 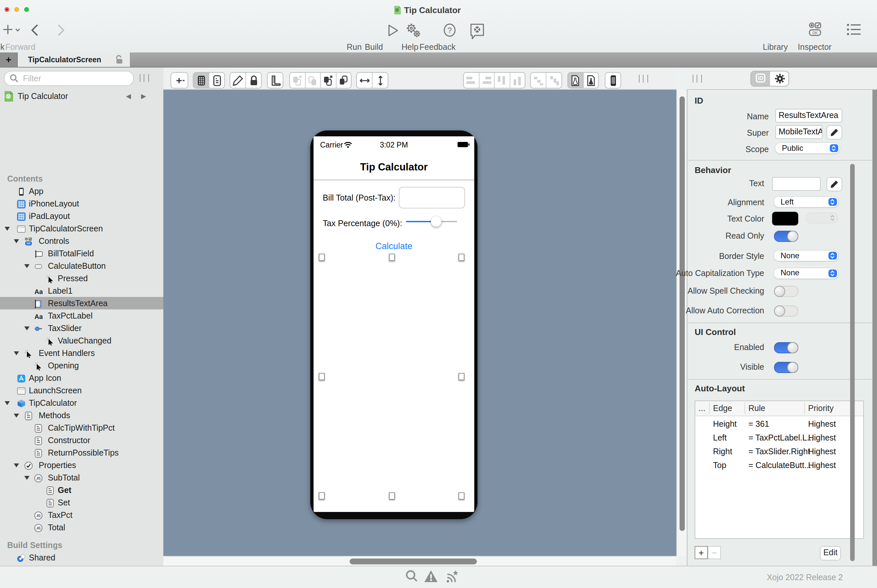 What do you see at coordinates (201, 80) in the screenshot?
I see `layout-view-button` at bounding box center [201, 80].